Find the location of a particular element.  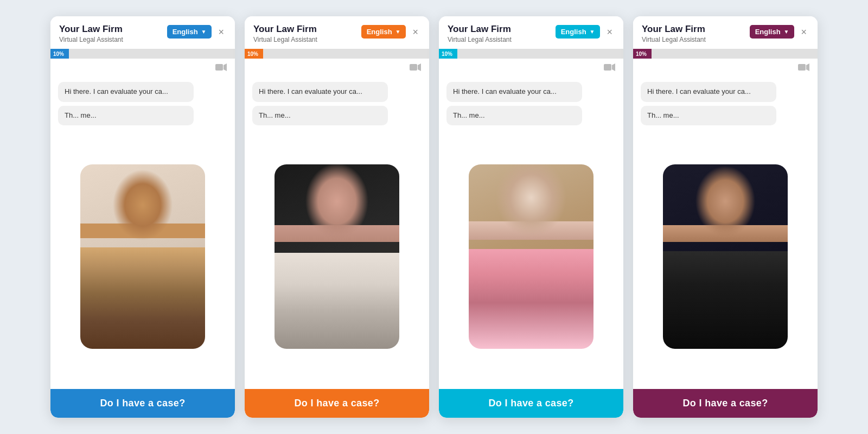

subtitle-3: Virtual Legal Assistant is located at coordinates (480, 40).